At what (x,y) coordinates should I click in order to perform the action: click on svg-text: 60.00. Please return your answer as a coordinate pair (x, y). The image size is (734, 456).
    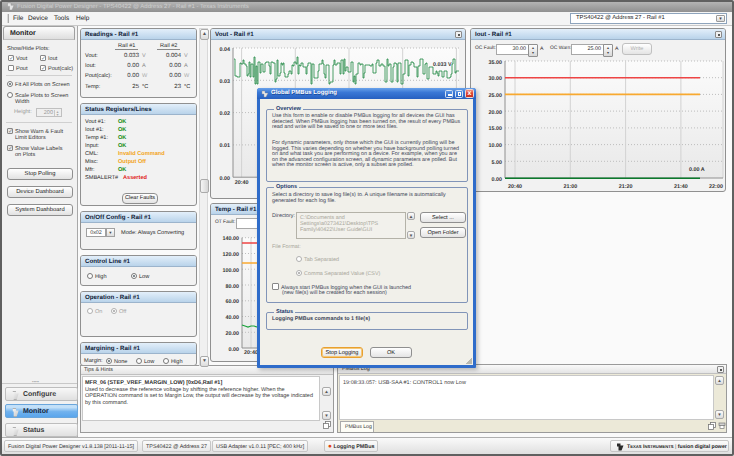
    Looking at the image, I should click on (233, 302).